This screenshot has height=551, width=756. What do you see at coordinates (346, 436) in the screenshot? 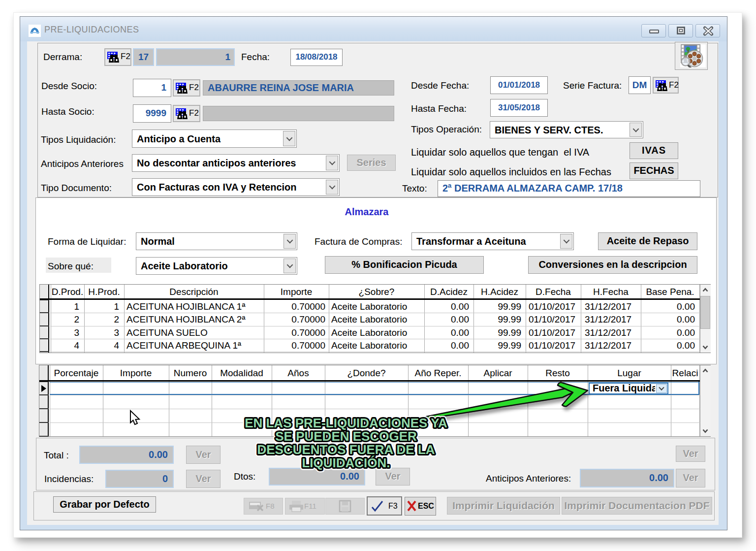
I see `svg-text: SE PUEDEN ESCOGER` at bounding box center [346, 436].